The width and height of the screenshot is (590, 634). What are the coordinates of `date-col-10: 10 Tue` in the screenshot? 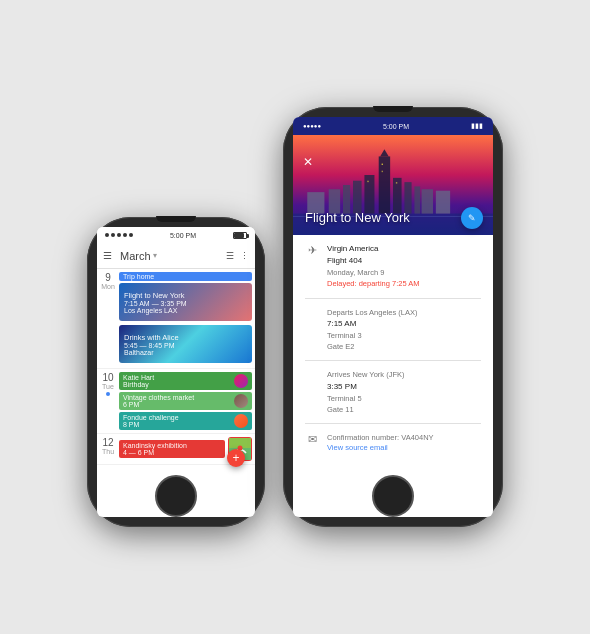 It's located at (108, 401).